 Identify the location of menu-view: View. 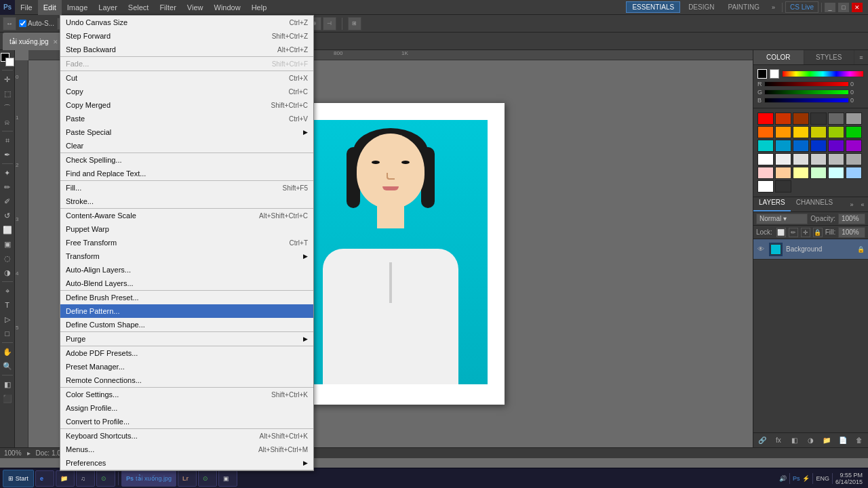
(195, 7).